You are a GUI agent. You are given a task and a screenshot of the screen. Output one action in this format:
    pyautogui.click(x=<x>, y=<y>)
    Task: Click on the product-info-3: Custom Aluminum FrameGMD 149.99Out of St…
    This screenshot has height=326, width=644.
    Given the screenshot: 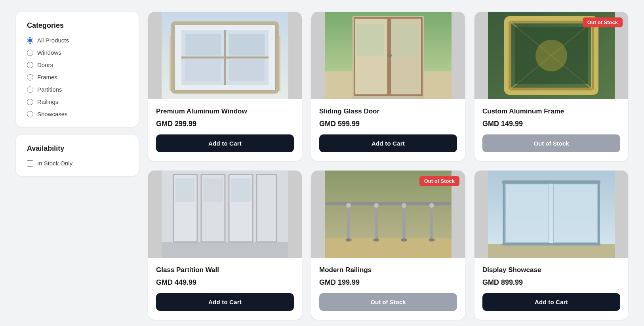 What is the action you would take?
    pyautogui.click(x=551, y=130)
    